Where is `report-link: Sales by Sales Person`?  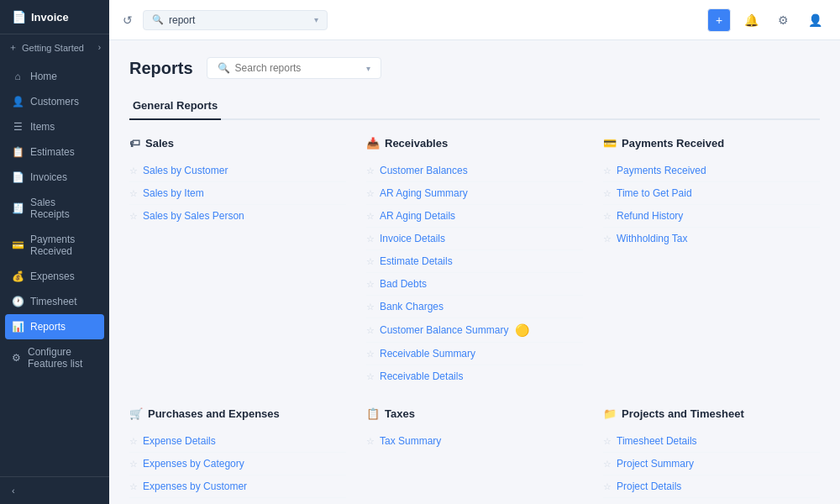
report-link: Sales by Sales Person is located at coordinates (193, 216).